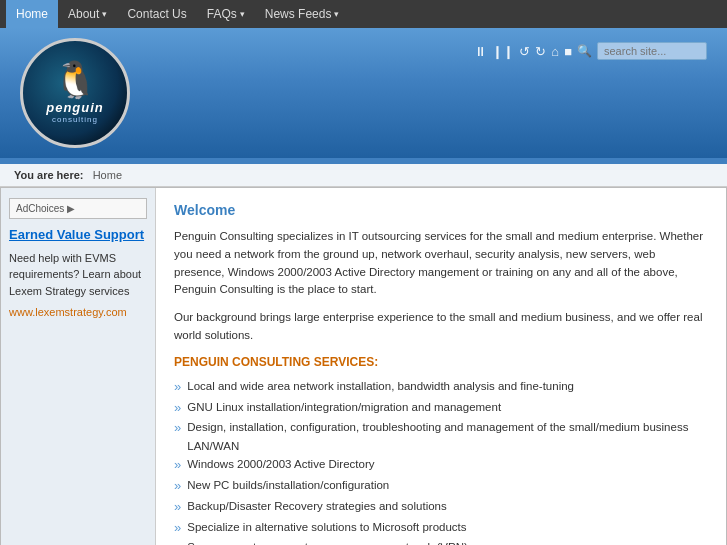  Describe the element at coordinates (364, 176) in the screenshot. I see `breadcrumb: You are here: Home` at that location.